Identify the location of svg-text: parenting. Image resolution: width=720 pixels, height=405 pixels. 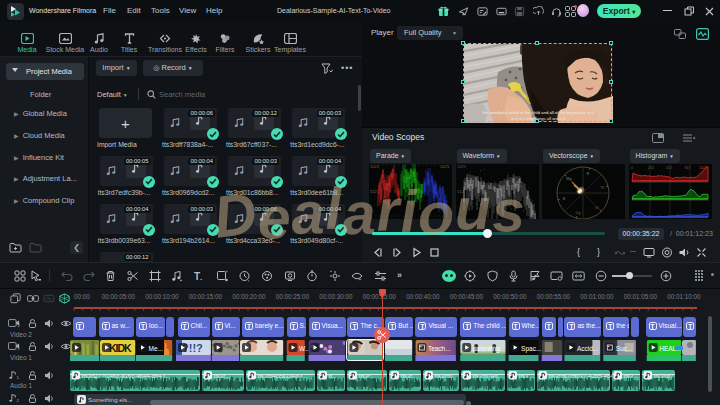
(486, 349).